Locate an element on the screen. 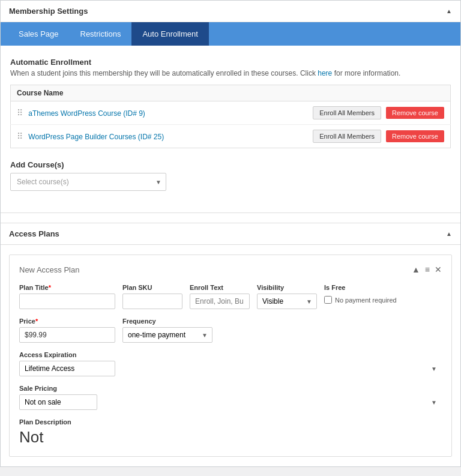  remove-course-btn-1: Remove course is located at coordinates (415, 113).